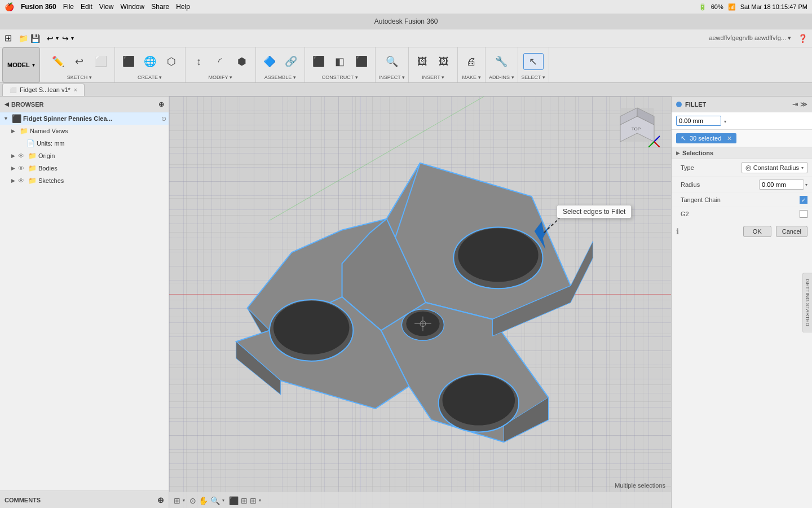  What do you see at coordinates (361, 62) in the screenshot?
I see `tangent-plane-btn: ⬛` at bounding box center [361, 62].